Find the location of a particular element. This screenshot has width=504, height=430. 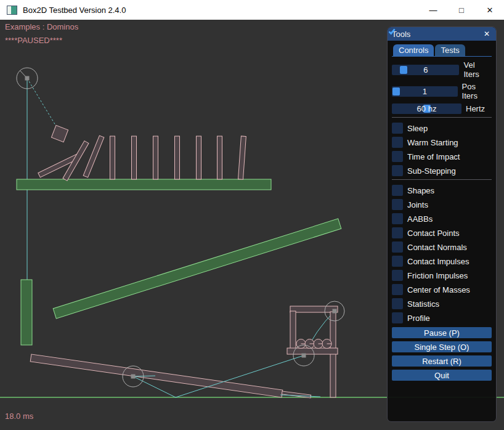

slider-vel-iters: 6 is located at coordinates (425, 70).